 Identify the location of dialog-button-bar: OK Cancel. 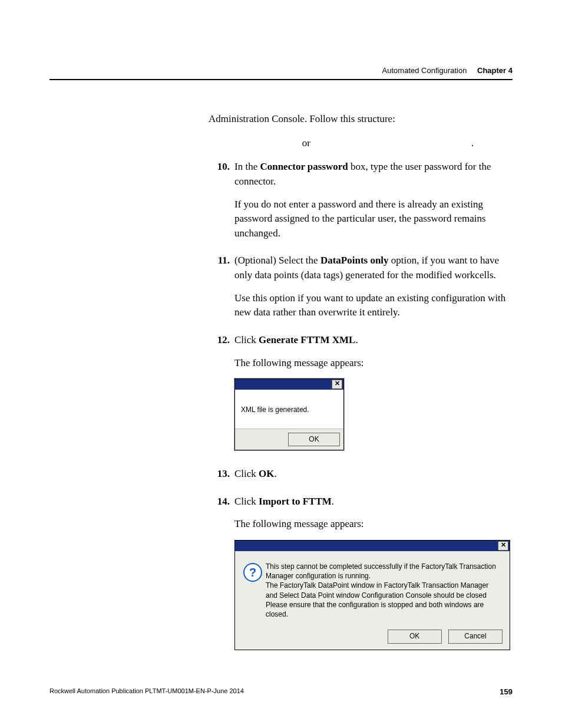
(372, 637).